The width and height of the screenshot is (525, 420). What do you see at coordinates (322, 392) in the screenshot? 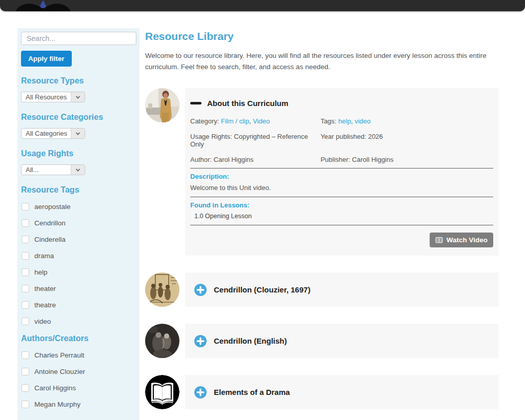
I see `resource-row-elements-of-drama: Elements of a Drama` at bounding box center [322, 392].